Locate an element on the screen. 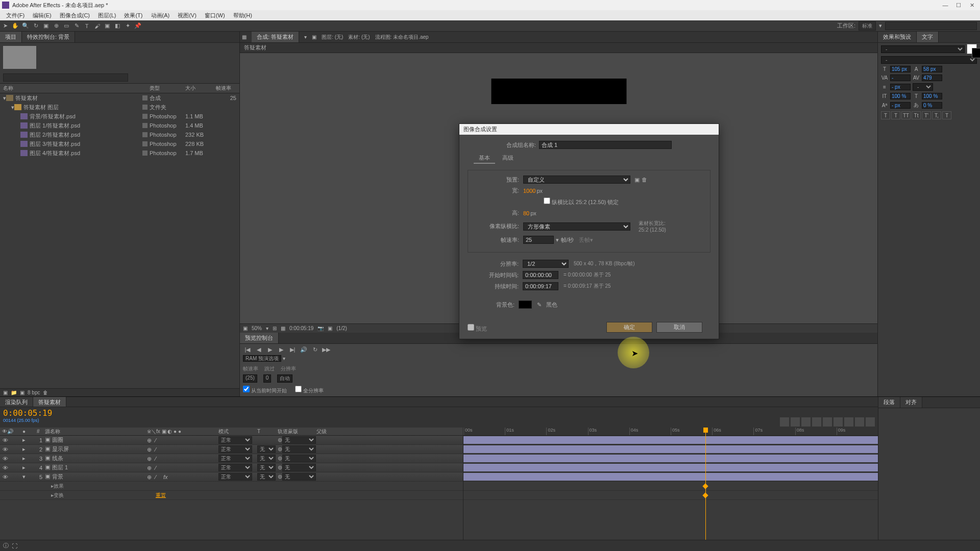 Image resolution: width=980 pixels, height=551 pixels. hscale-input: 100 % is located at coordinates (932, 96).